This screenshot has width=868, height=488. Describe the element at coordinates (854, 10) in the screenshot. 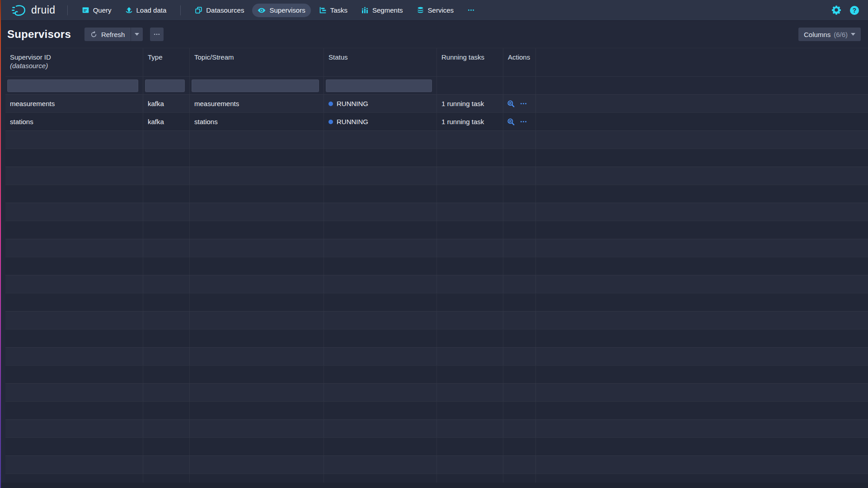

I see `help-icon: ?` at that location.